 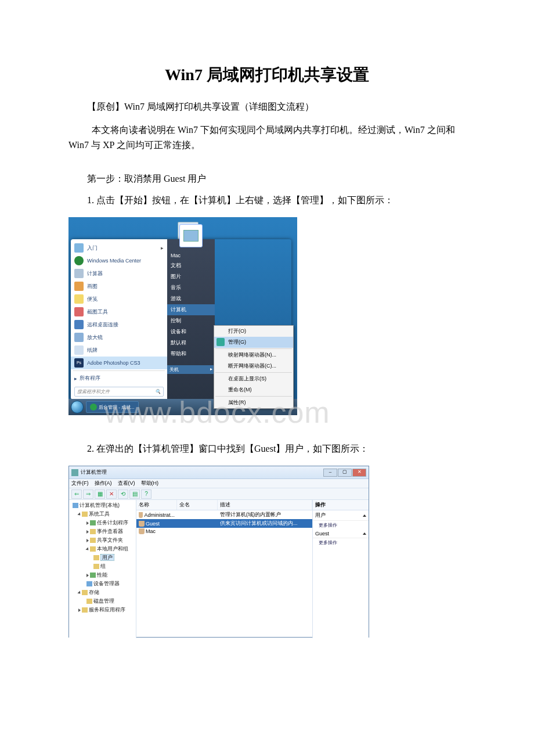 What do you see at coordinates (90, 379) in the screenshot?
I see `all-programs-label: 所有程序` at bounding box center [90, 379].